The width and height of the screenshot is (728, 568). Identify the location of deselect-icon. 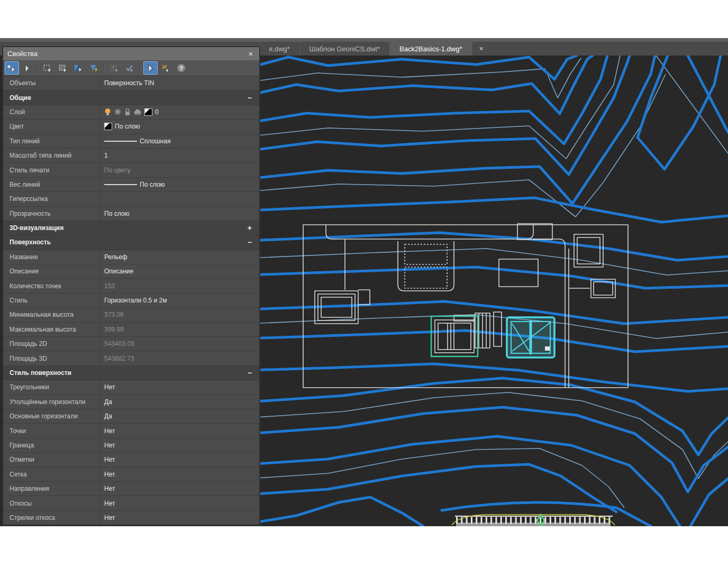
(166, 68).